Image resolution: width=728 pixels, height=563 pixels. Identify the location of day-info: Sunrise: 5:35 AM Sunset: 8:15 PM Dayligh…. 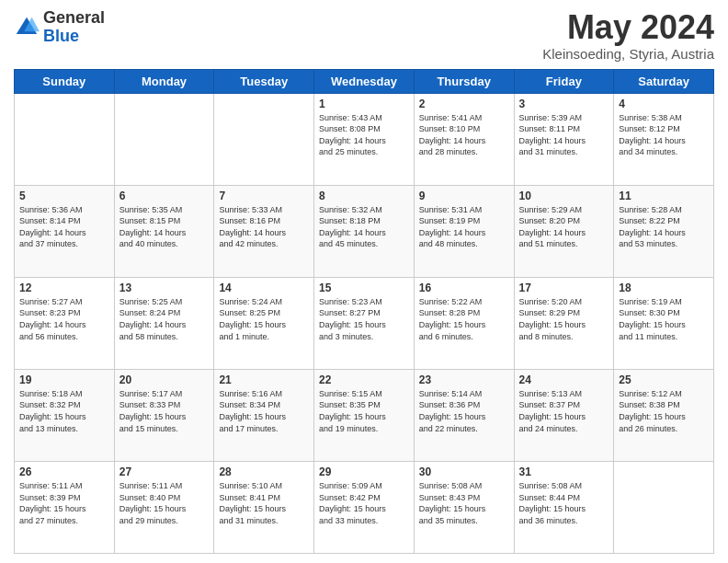
(165, 227).